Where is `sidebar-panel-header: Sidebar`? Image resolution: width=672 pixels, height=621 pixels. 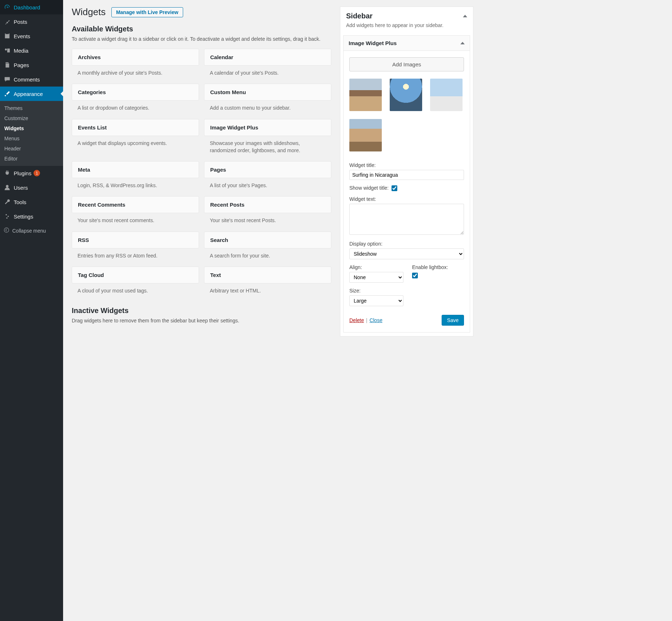 sidebar-panel-header: Sidebar is located at coordinates (407, 14).